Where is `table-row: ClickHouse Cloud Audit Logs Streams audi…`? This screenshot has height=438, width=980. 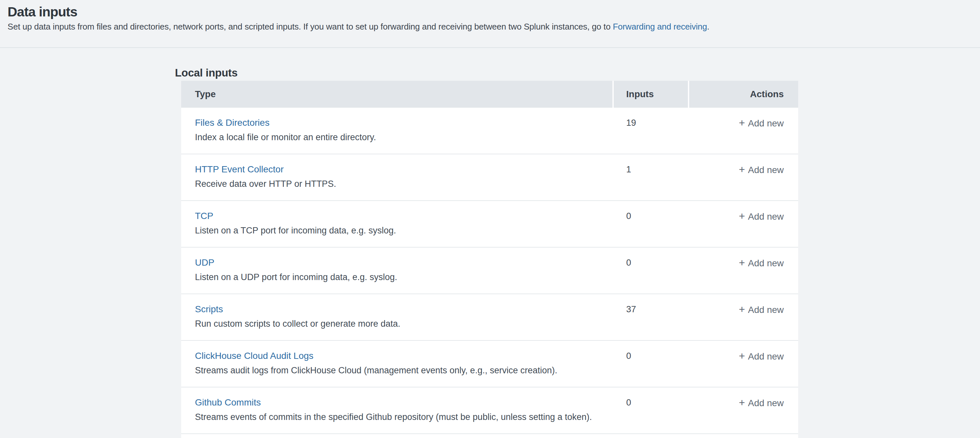 table-row: ClickHouse Cloud Audit Logs Streams audi… is located at coordinates (490, 364).